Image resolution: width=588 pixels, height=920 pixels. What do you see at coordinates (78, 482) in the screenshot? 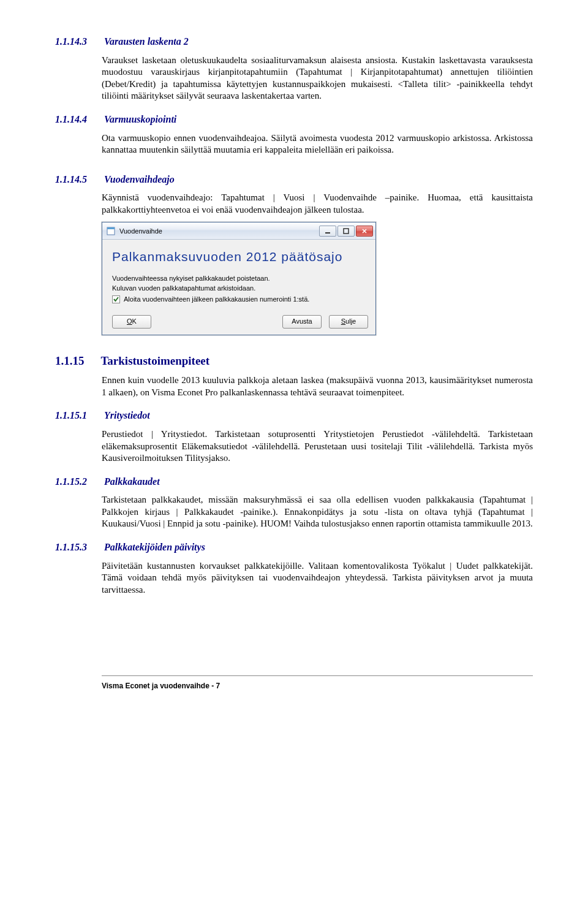
I see `section-number: 1.1.15.2` at bounding box center [78, 482].